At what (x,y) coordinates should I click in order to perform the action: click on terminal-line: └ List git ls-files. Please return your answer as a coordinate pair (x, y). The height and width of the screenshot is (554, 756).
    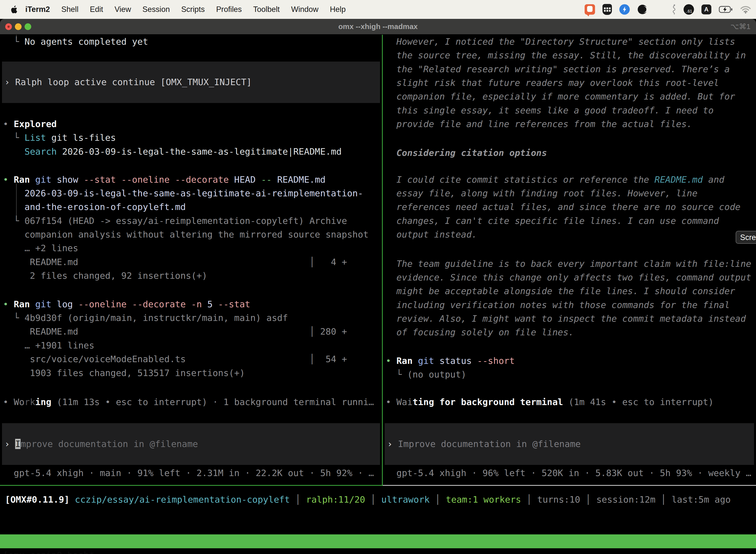
    Looking at the image, I should click on (192, 138).